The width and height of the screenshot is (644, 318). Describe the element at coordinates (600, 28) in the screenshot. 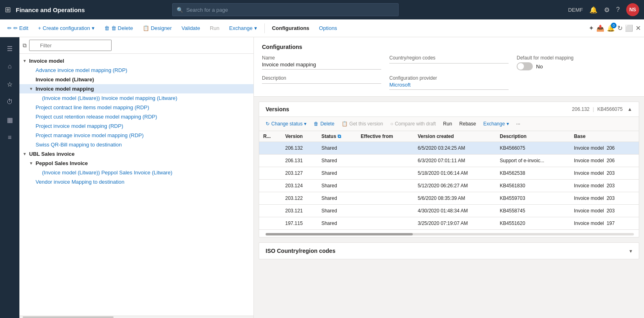

I see `open-in-new-icon: 📤` at that location.